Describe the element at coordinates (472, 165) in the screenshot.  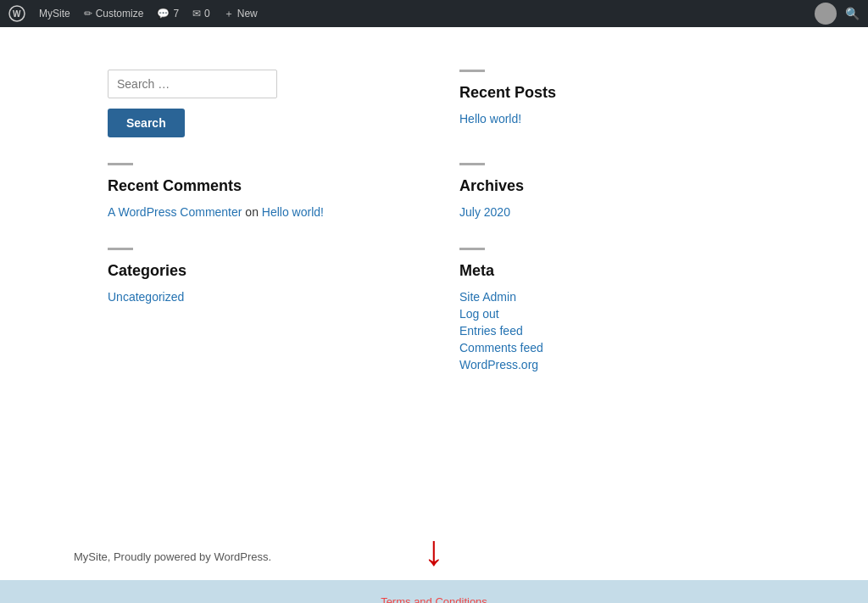
I see `archives-divider` at that location.